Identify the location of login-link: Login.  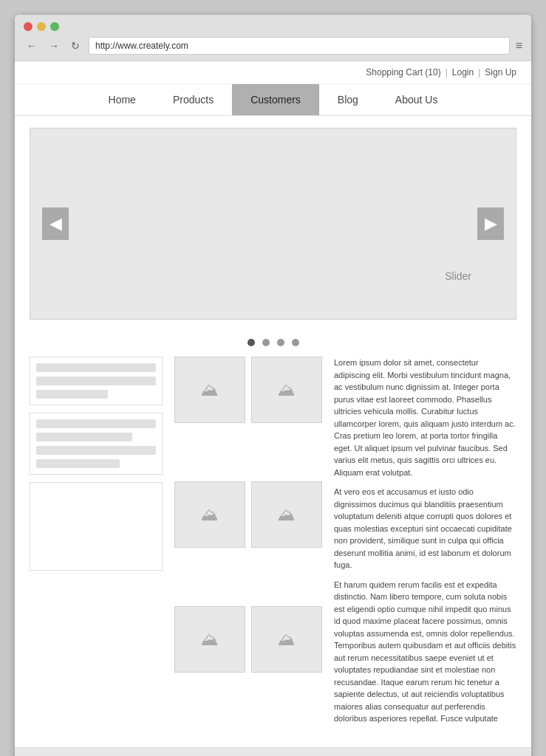
(463, 72).